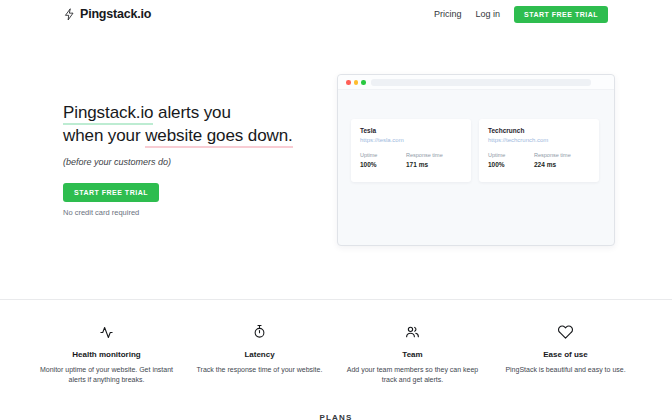 The image size is (672, 420). I want to click on site-card-techcrunch: Techcrunch https://techcrunch.com Uptime…, so click(539, 150).